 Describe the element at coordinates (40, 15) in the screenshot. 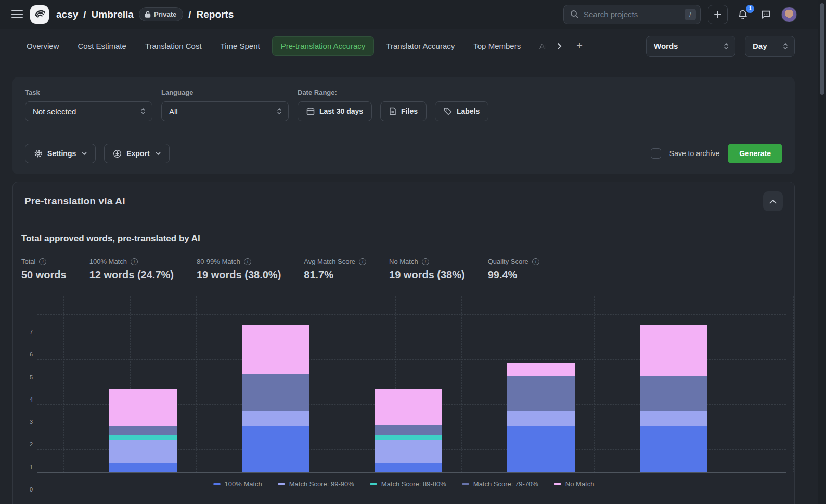

I see `app-logo` at that location.